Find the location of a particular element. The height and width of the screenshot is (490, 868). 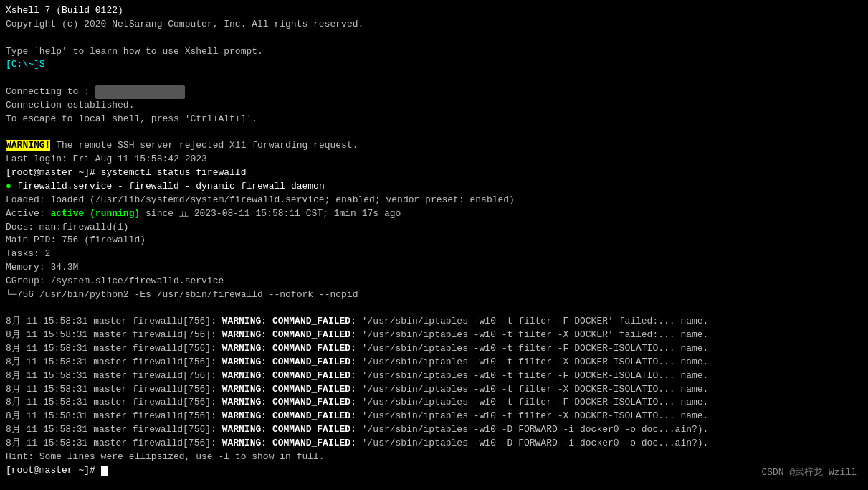

prompt1-line: [C:\~]$ is located at coordinates (434, 65).